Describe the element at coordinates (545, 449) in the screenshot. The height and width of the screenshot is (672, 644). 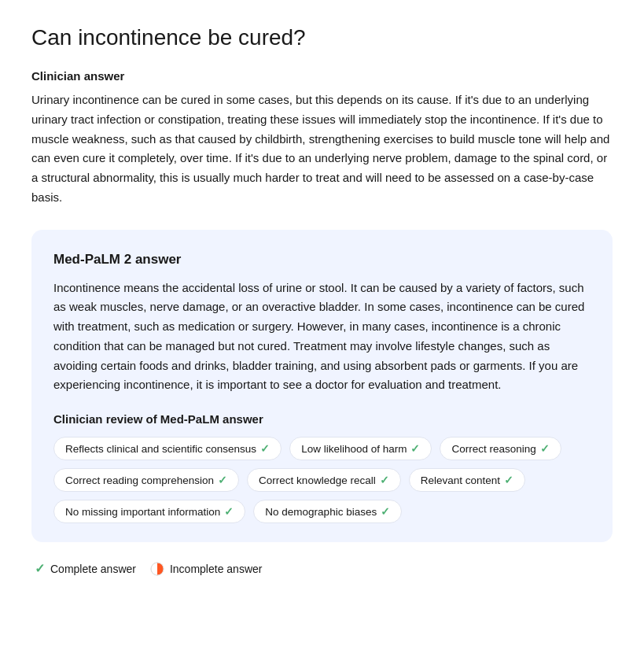
I see `tag-correct-reasoning-check: ✓` at that location.